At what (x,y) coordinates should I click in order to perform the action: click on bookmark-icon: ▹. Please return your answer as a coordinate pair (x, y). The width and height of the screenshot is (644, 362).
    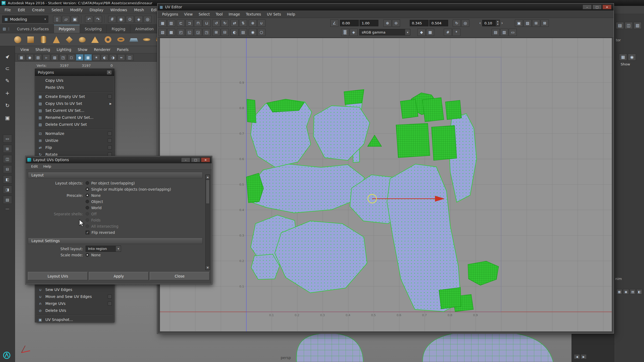
    Looking at the image, I should click on (46, 57).